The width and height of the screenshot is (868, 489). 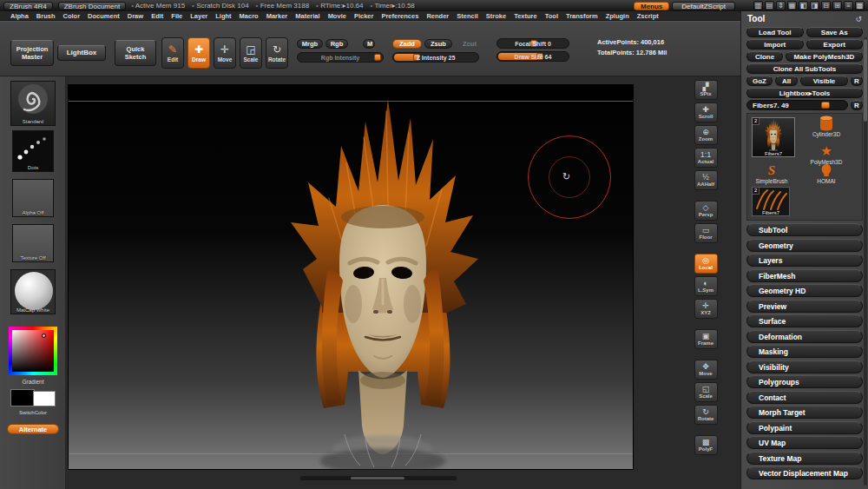 I want to click on layout-columns-icon: ▥, so click(x=759, y=5).